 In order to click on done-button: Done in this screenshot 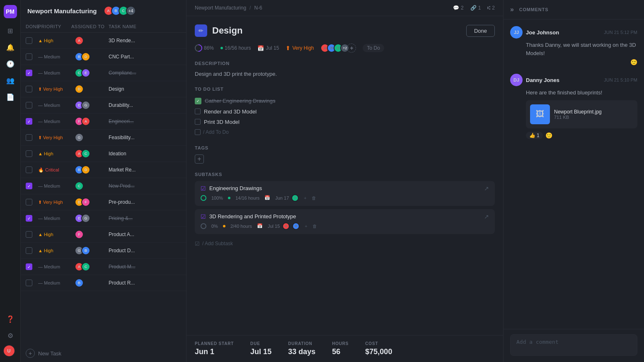, I will do `click(481, 31)`.